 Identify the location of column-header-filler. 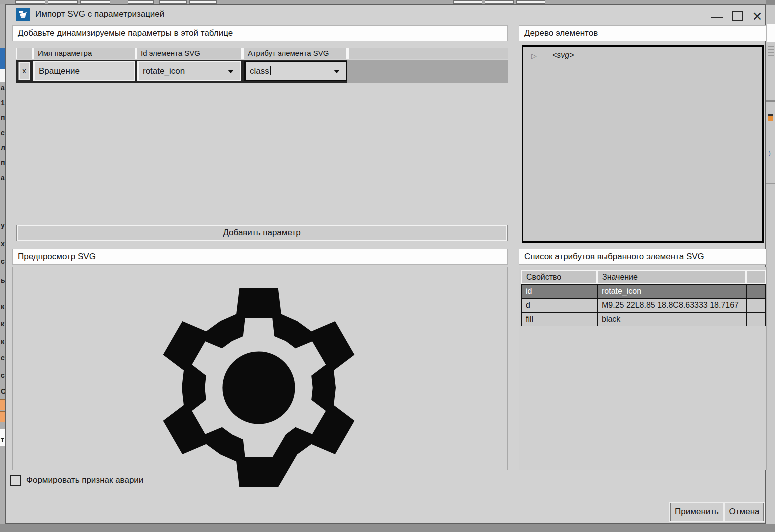
(429, 53).